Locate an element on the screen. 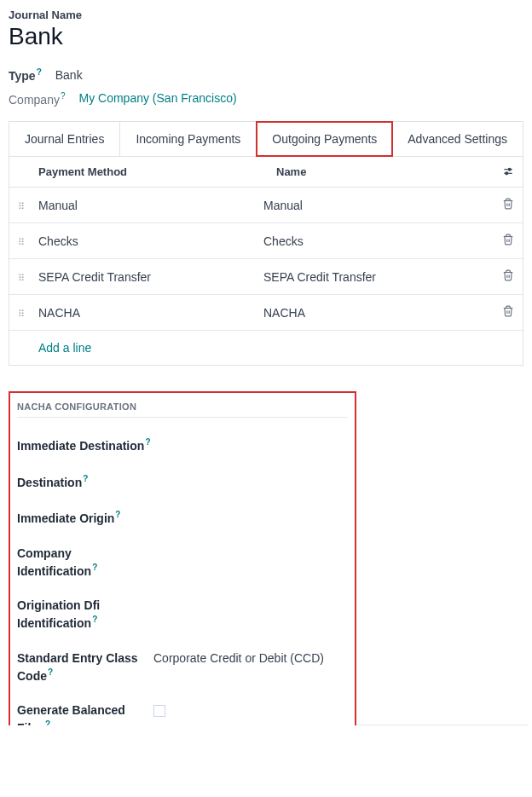 The image size is (532, 797). table-row: ⠿ SEPA Credit Transfer SEPA Credit Trans… is located at coordinates (266, 277).